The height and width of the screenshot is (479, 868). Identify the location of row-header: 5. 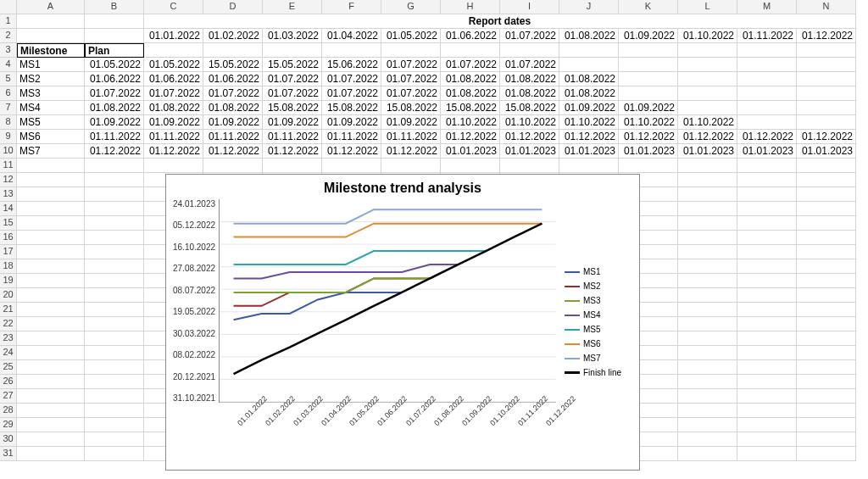
(8, 80).